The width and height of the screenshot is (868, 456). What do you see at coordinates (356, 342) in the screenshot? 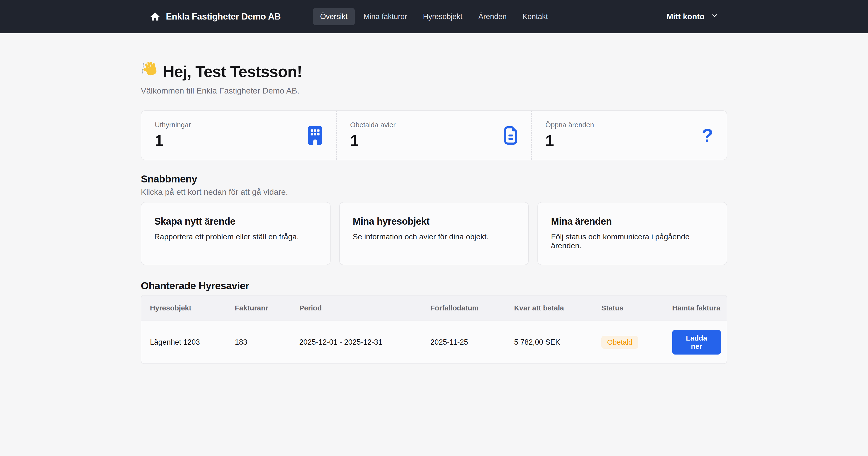
I see `cell-period: 2025-12-01 - 2025-12-31` at bounding box center [356, 342].